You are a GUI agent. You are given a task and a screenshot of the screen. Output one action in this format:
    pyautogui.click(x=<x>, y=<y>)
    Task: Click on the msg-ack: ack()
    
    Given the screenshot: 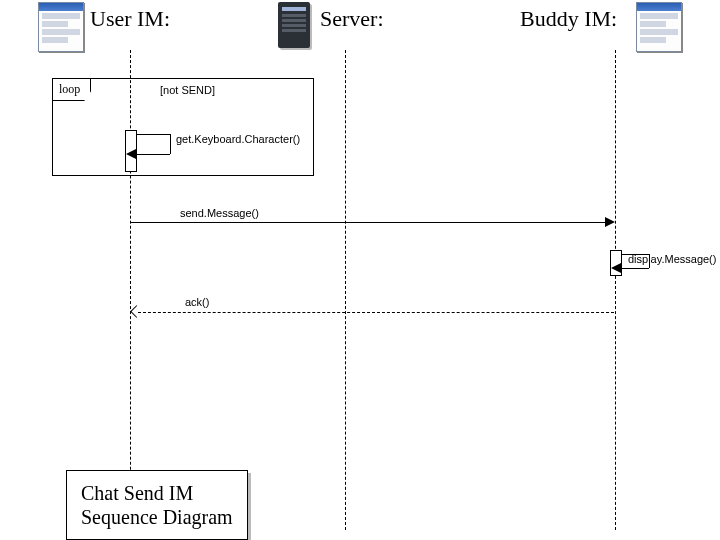 What is the action you would take?
    pyautogui.click(x=197, y=302)
    